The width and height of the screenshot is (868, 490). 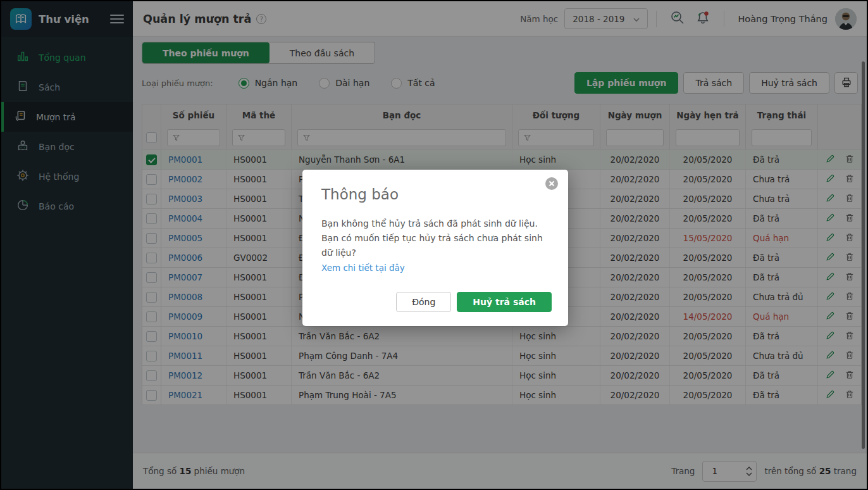 I want to click on modal-close-button: Đóng, so click(x=424, y=302).